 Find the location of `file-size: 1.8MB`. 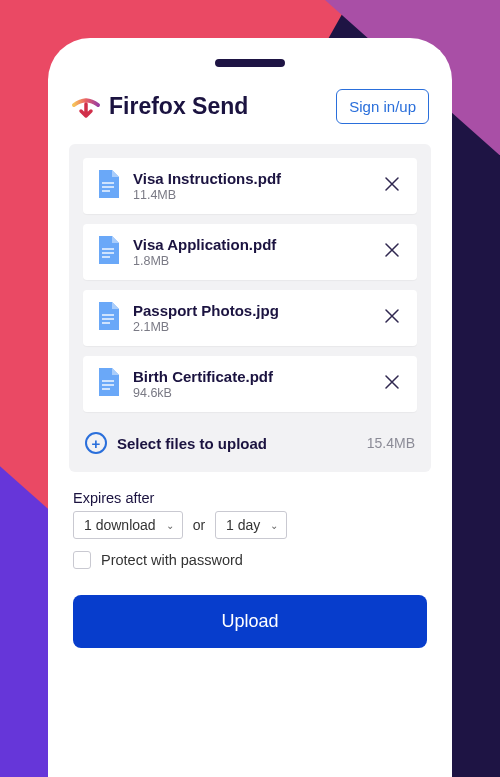

file-size: 1.8MB is located at coordinates (257, 261).